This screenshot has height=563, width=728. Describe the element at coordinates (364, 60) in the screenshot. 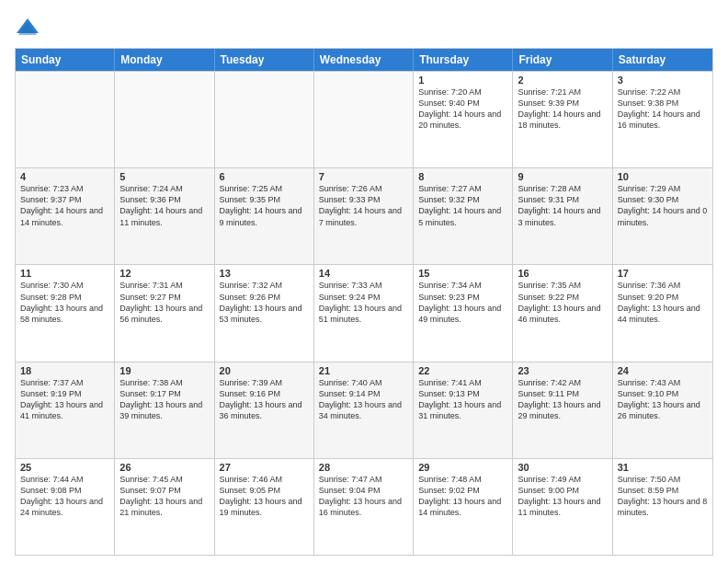

I see `cal-header-day: Wednesday` at that location.